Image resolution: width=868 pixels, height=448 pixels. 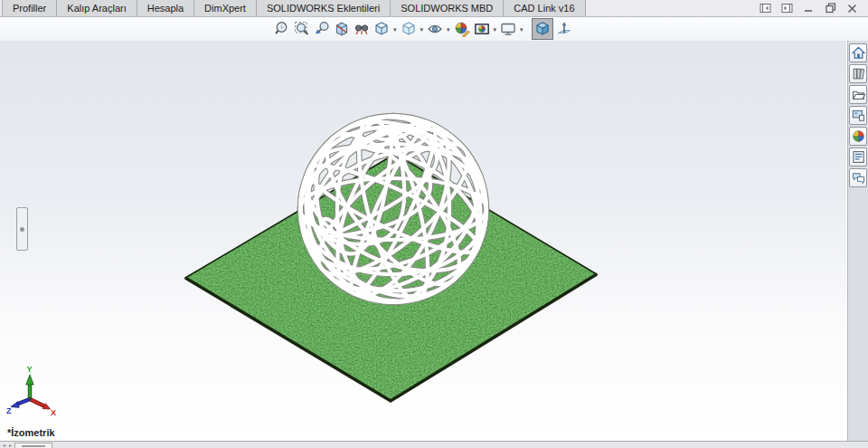 What do you see at coordinates (226, 8) in the screenshot?
I see `tab-dimxpert: DimXpert` at bounding box center [226, 8].